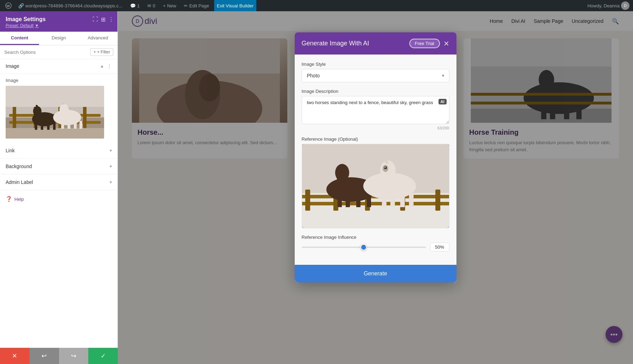 Image resolution: width=633 pixels, height=364 pixels. Describe the element at coordinates (20, 38) in the screenshot. I see `tab-content: Content` at that location.